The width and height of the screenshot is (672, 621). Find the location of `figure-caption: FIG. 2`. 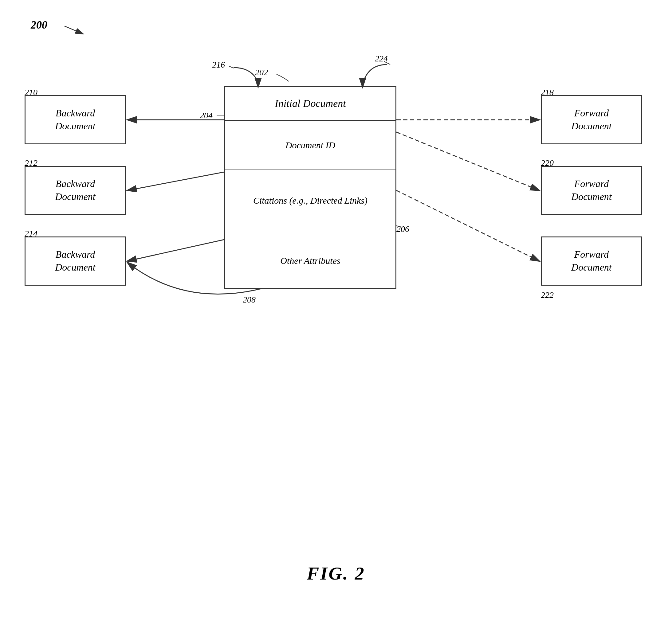

figure-caption: FIG. 2 is located at coordinates (336, 573).